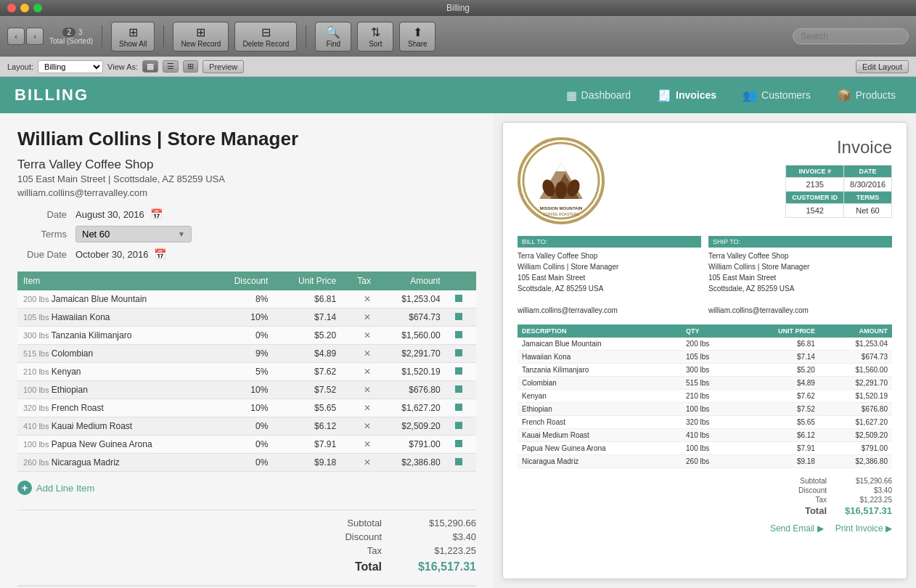 The width and height of the screenshot is (916, 588). I want to click on customer-id-value: 1542, so click(815, 211).